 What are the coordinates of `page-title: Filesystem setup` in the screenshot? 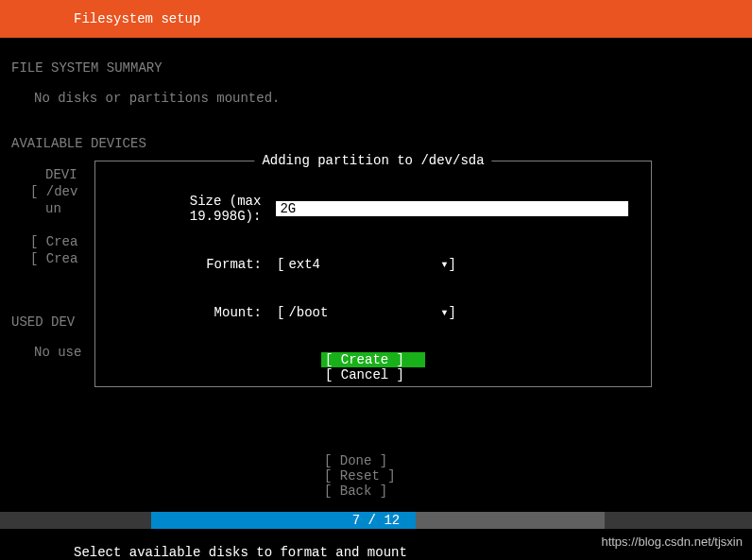 It's located at (137, 19).